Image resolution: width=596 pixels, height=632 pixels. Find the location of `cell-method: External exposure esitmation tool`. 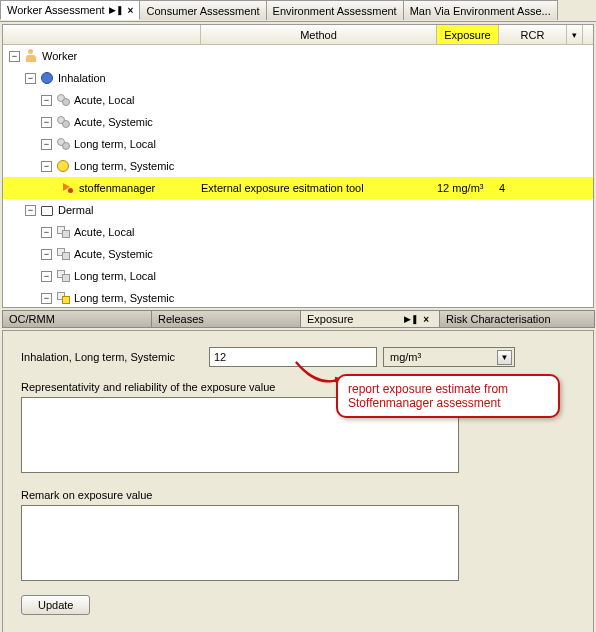

cell-method: External exposure esitmation tool is located at coordinates (319, 188).